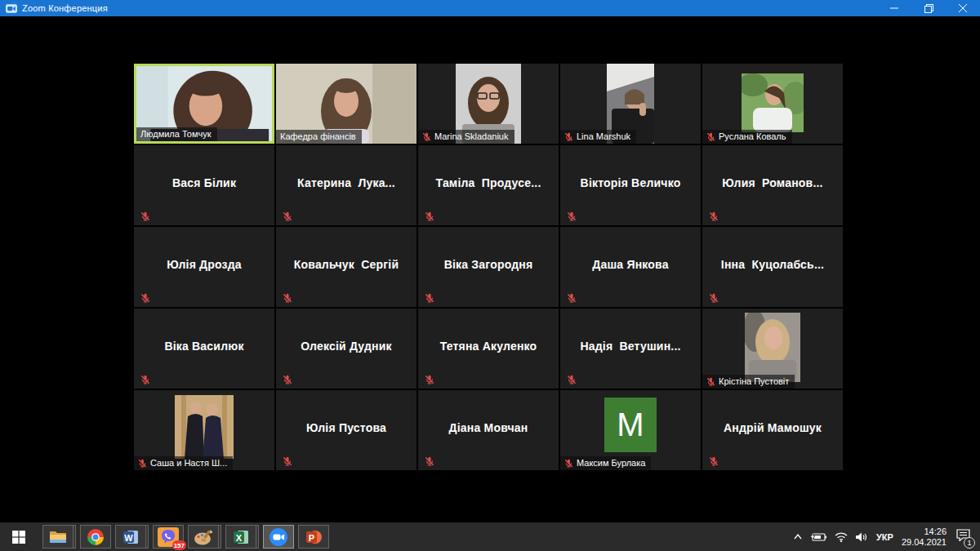 This screenshot has height=551, width=980. I want to click on participant-tile: Вася Білик, so click(204, 185).